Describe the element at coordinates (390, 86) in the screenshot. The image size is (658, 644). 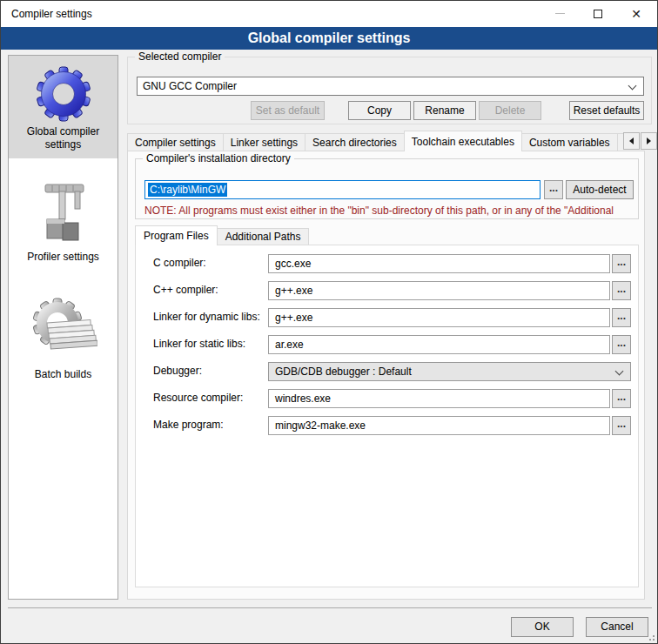
I see `compiler-select: GNU GCC Compiler` at that location.